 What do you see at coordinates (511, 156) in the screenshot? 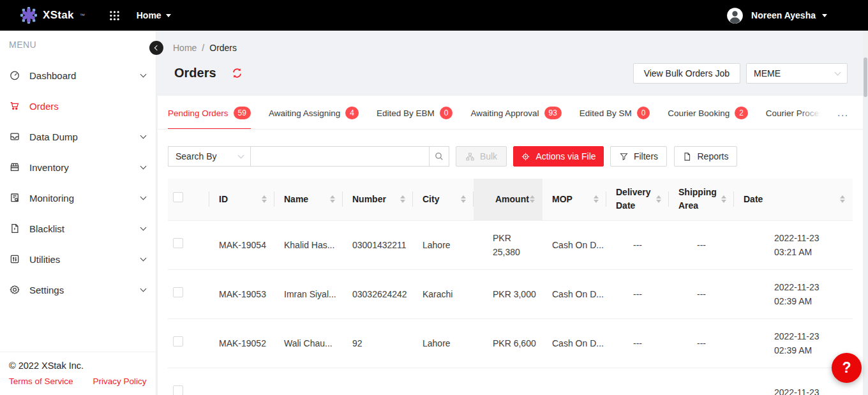
I see `orders-toolbar: Search By Bulk Actions via File` at bounding box center [511, 156].